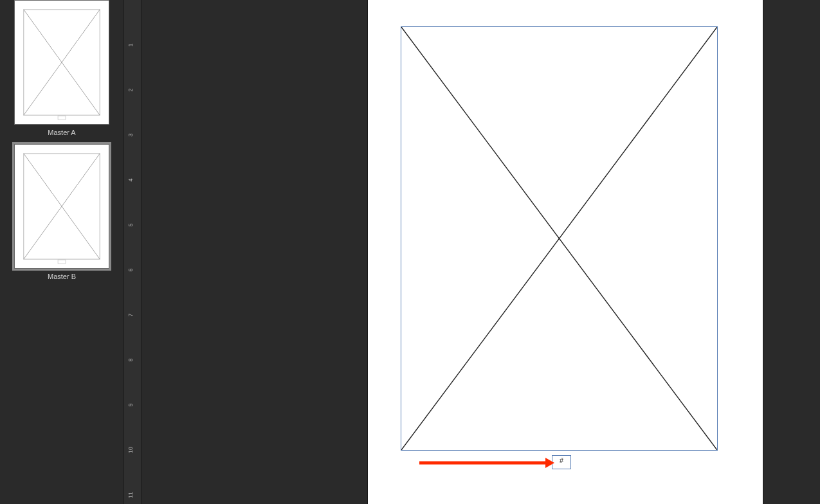 Image resolution: width=820 pixels, height=504 pixels. Describe the element at coordinates (131, 135) in the screenshot. I see `ruler-tick-label: 3` at that location.